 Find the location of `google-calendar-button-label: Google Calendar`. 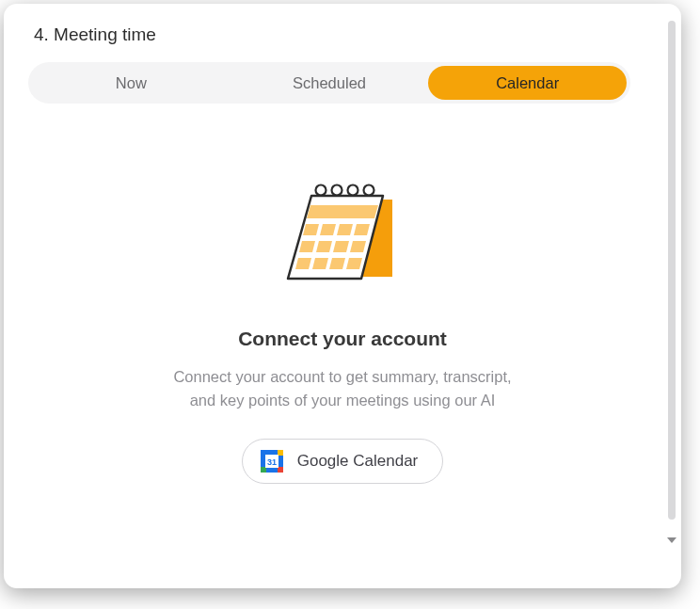

google-calendar-button-label: Google Calendar is located at coordinates (358, 461).